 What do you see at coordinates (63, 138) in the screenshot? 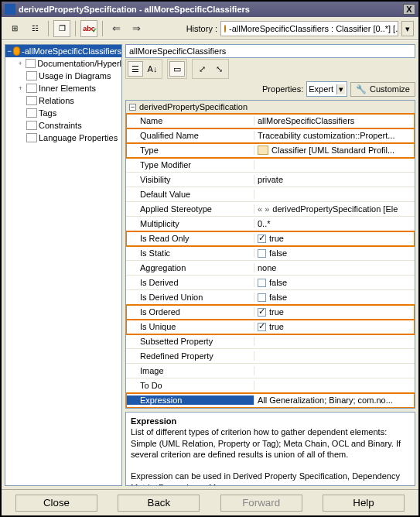
I see `tree-item: Language Properties` at bounding box center [63, 138].